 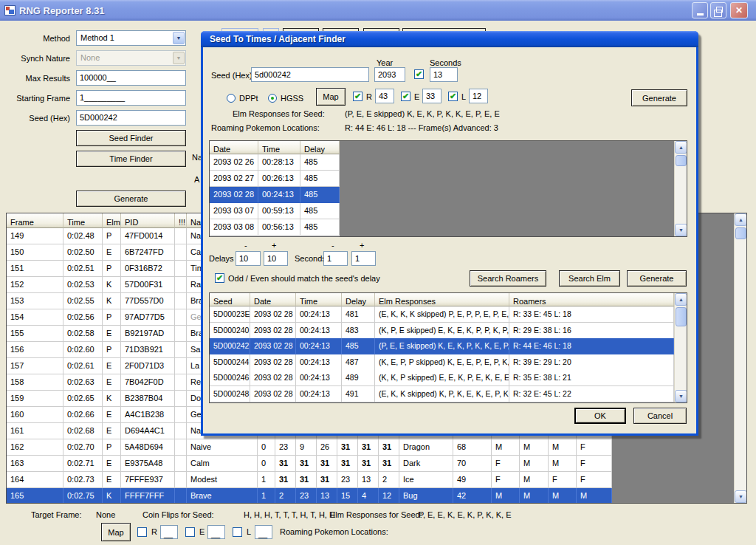 What do you see at coordinates (309, 496) in the screenshot?
I see `table-row: 1650:02.75KFFFF7FFFBrave12231315412Bug42…` at bounding box center [309, 496].